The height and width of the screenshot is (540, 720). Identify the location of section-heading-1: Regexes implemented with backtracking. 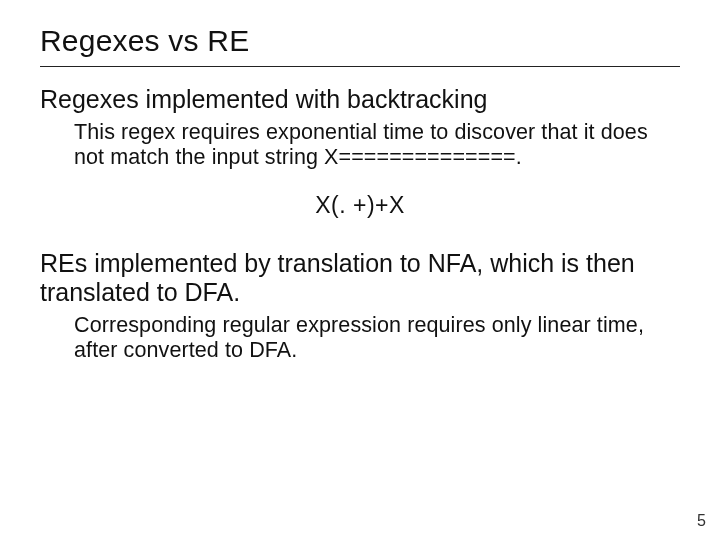
(360, 100).